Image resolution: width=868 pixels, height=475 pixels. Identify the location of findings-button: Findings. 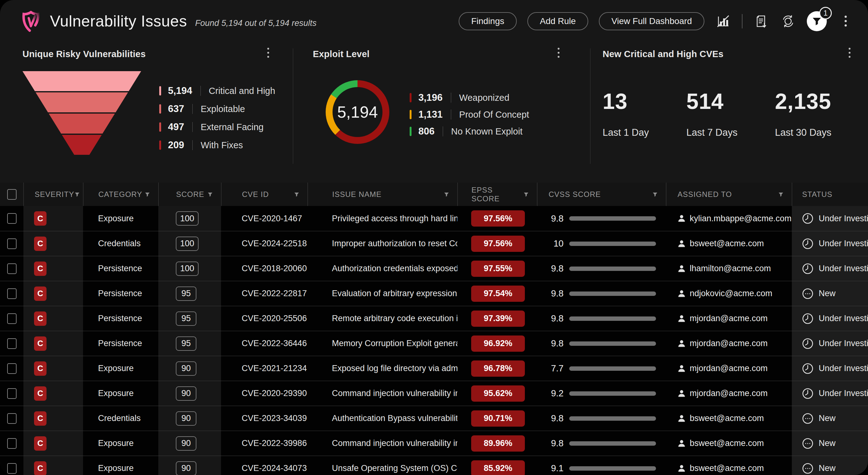
(488, 21).